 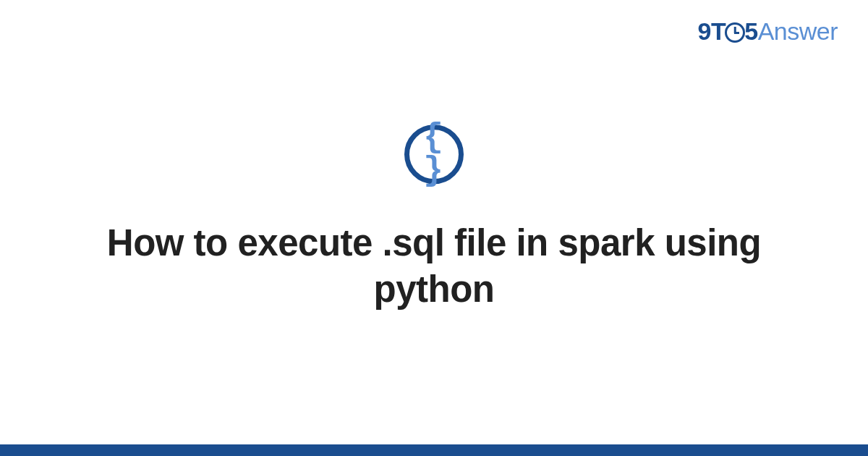 I want to click on logo-t: T, so click(x=718, y=31).